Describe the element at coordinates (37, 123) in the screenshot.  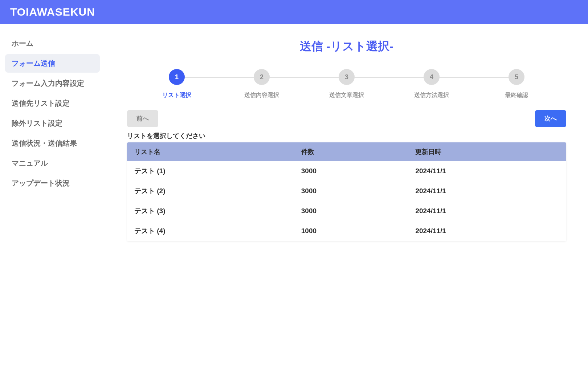
I see `sidebar-item-label: 除外リスト設定` at that location.